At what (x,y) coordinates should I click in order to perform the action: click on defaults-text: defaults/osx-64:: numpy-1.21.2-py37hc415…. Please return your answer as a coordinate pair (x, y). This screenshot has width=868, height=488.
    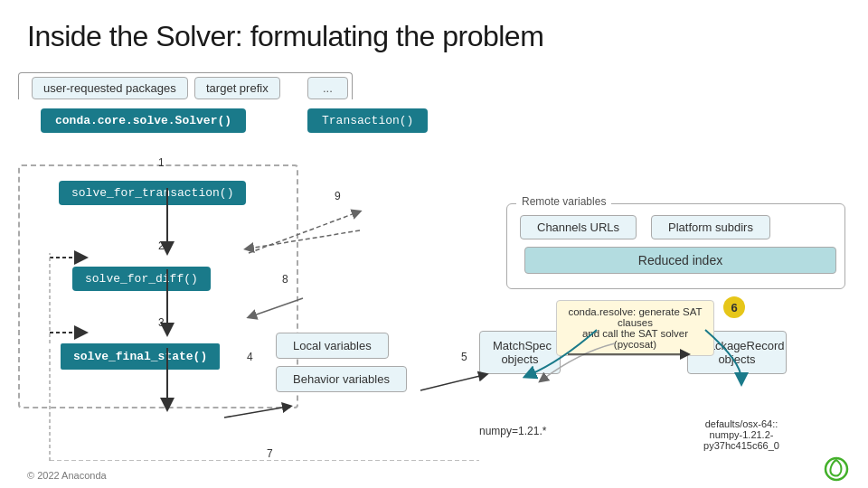
    Looking at the image, I should click on (741, 435).